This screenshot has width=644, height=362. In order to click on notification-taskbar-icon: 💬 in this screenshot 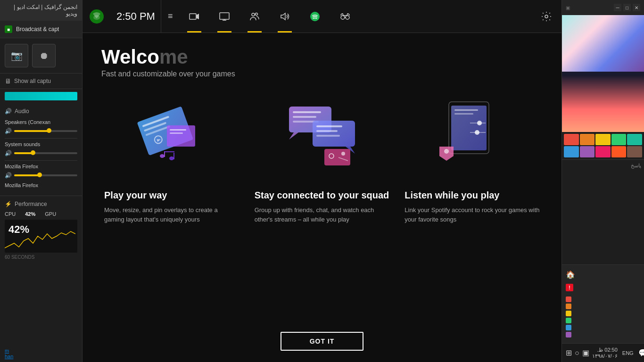, I will do `click(641, 353)`.